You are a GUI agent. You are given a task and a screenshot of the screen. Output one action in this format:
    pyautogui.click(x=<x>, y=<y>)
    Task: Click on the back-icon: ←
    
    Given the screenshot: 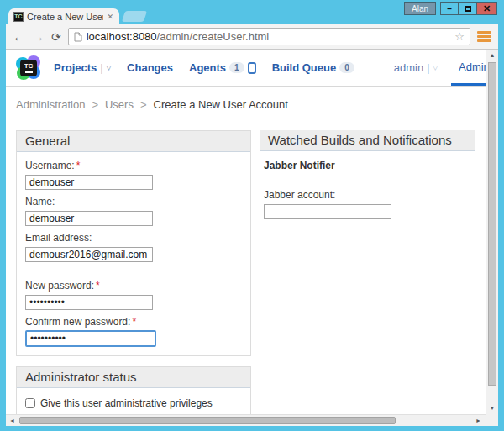 What is the action you would take?
    pyautogui.click(x=18, y=37)
    